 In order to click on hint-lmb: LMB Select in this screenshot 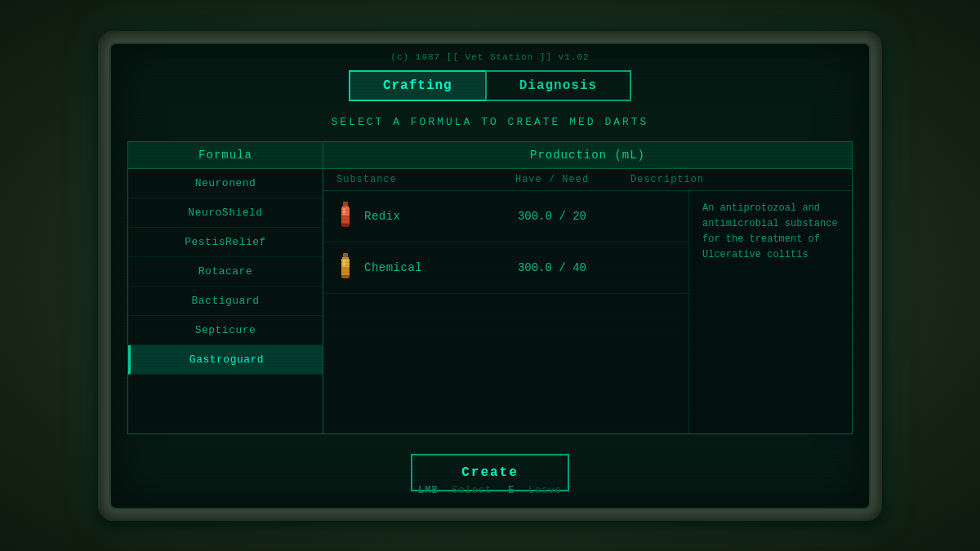, I will do `click(455, 491)`.